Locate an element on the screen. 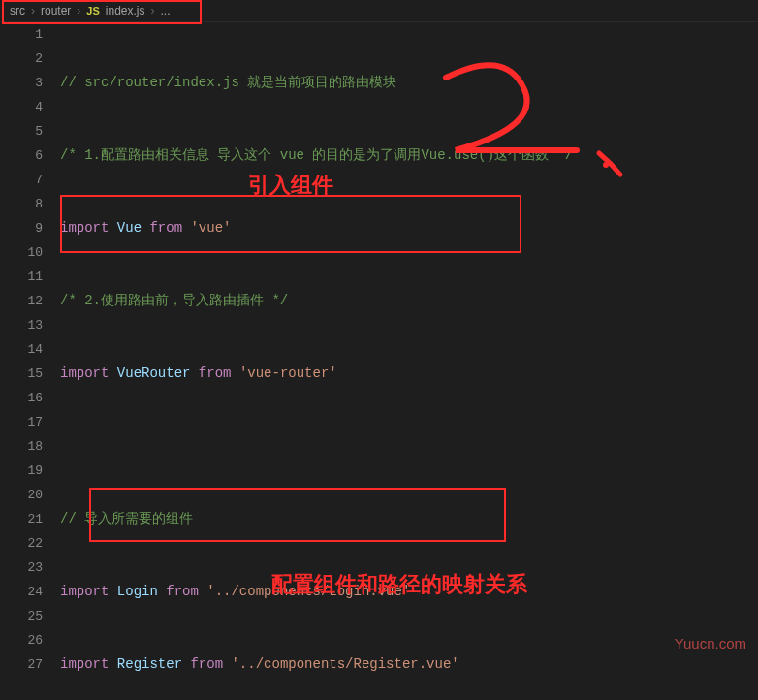 The height and width of the screenshot is (700, 758). annotation-text-mapping: 配置组件和路径的映射关系 is located at coordinates (399, 585).